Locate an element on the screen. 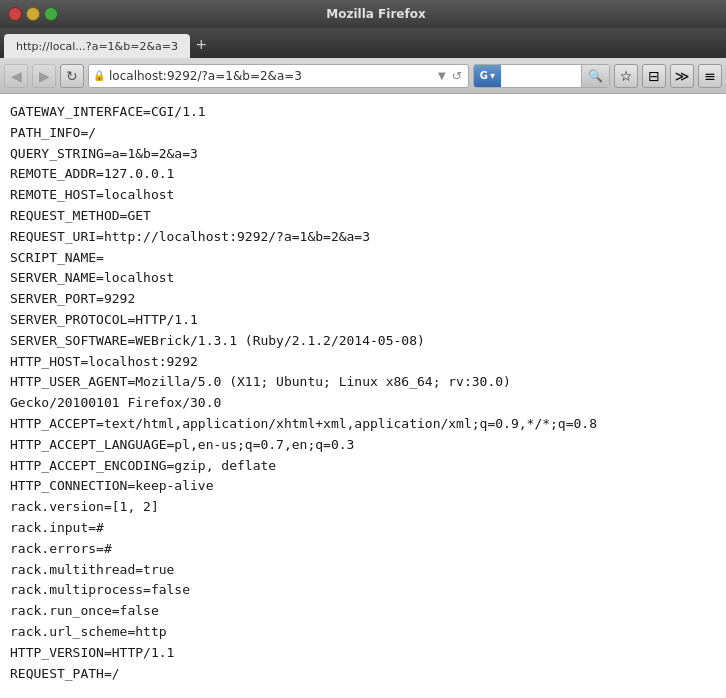 The height and width of the screenshot is (698, 726). content-line: SERVER_SOFTWARE=WEBrick/1.3.1 (Ruby/2.1.… is located at coordinates (363, 342).